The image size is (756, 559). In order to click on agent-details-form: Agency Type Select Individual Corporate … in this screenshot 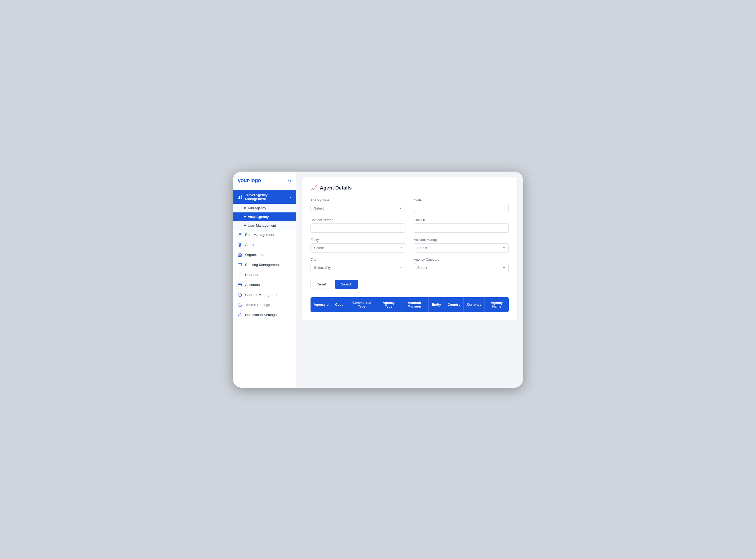, I will do `click(409, 236)`.